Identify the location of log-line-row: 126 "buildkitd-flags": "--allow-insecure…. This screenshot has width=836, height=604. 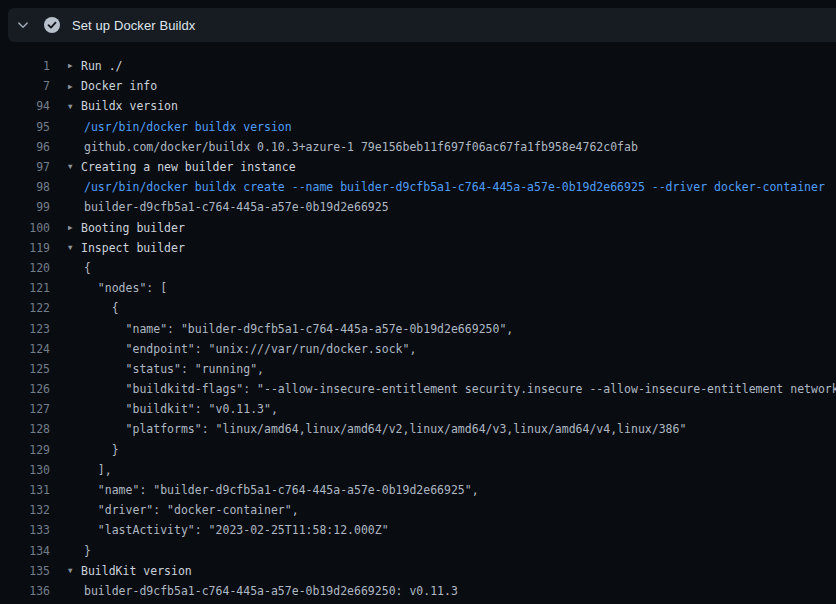
(418, 389).